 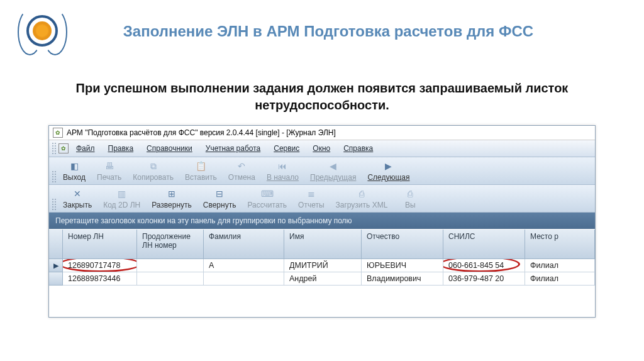 What do you see at coordinates (362, 194) in the screenshot?
I see `xml-icon: ⎙` at bounding box center [362, 194].